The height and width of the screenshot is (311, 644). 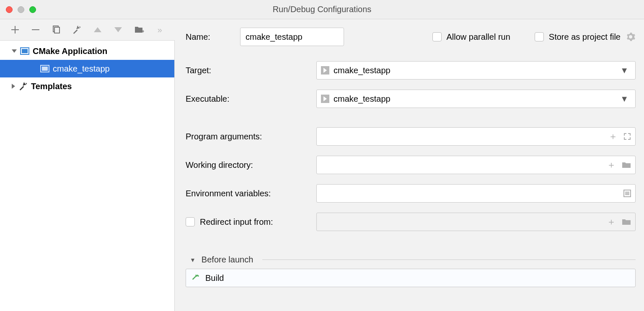 What do you see at coordinates (160, 30) in the screenshot?
I see `more-button: »` at bounding box center [160, 30].